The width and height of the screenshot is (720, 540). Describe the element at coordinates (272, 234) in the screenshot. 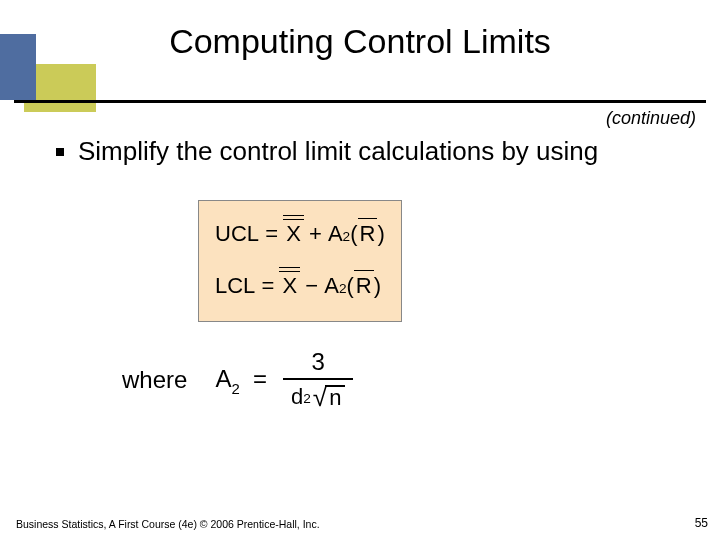

I see `ucl-eq: =` at that location.